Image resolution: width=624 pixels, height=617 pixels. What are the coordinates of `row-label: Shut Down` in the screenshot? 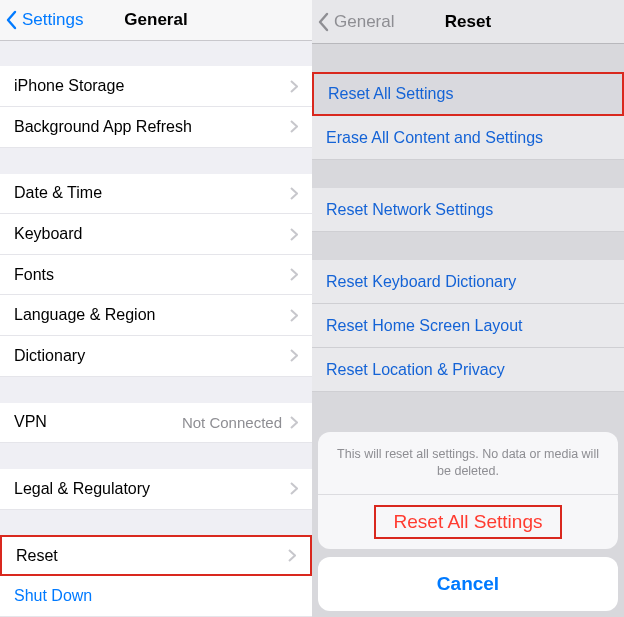 It's located at (156, 596).